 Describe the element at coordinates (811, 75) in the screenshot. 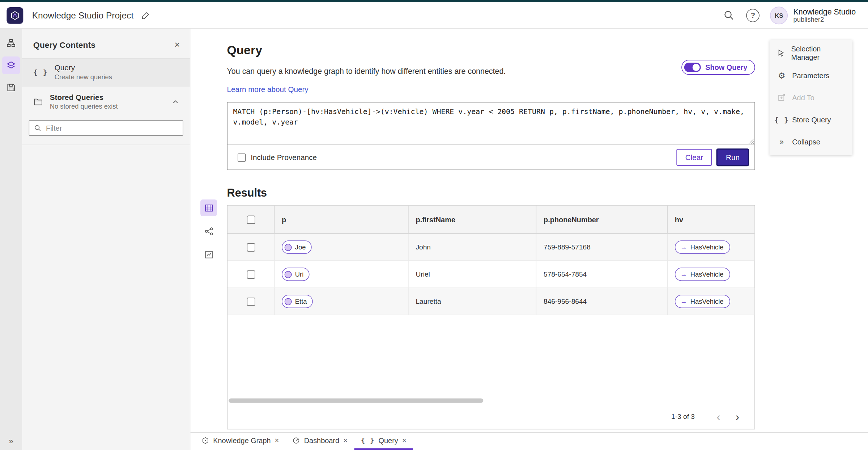

I see `parameters-label: Parameters` at that location.